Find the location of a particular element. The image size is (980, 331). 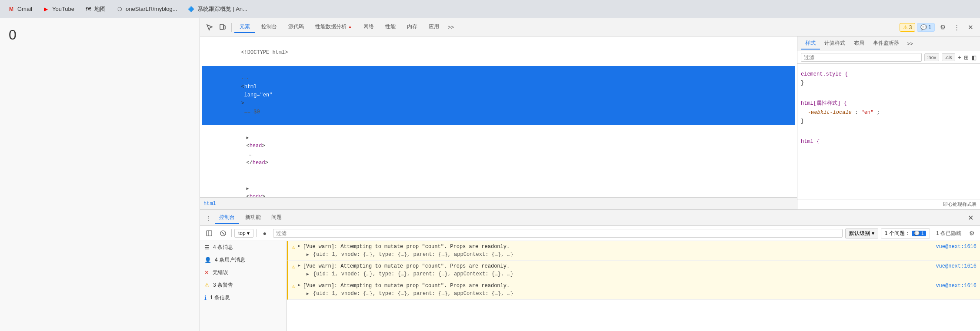

sidebar-item-errors: ✕ 无错误 is located at coordinates (243, 273).